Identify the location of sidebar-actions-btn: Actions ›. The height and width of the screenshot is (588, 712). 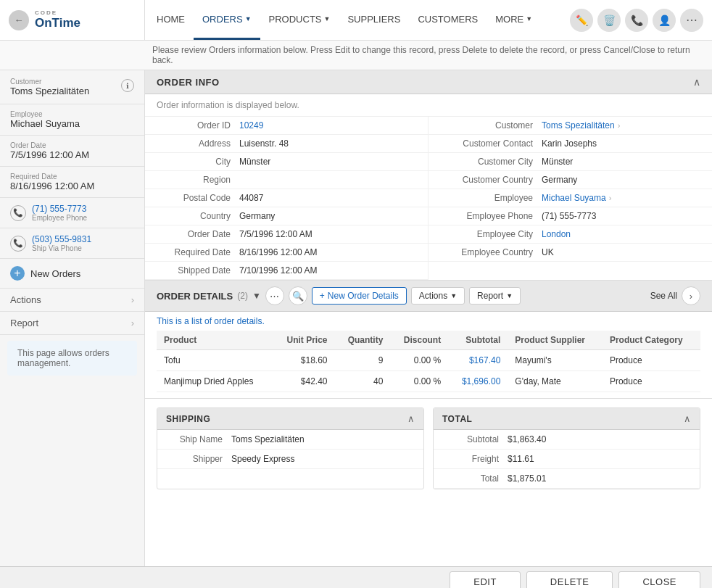
(73, 300).